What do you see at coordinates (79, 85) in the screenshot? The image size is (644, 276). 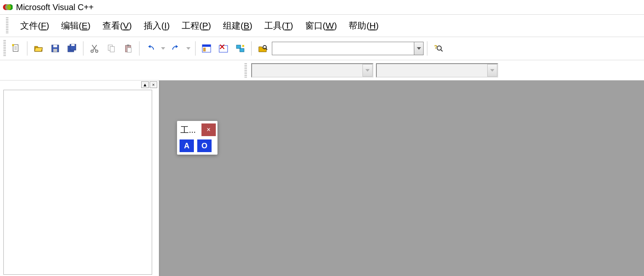 I see `workspace-pane-header: ▲ ×` at bounding box center [79, 85].